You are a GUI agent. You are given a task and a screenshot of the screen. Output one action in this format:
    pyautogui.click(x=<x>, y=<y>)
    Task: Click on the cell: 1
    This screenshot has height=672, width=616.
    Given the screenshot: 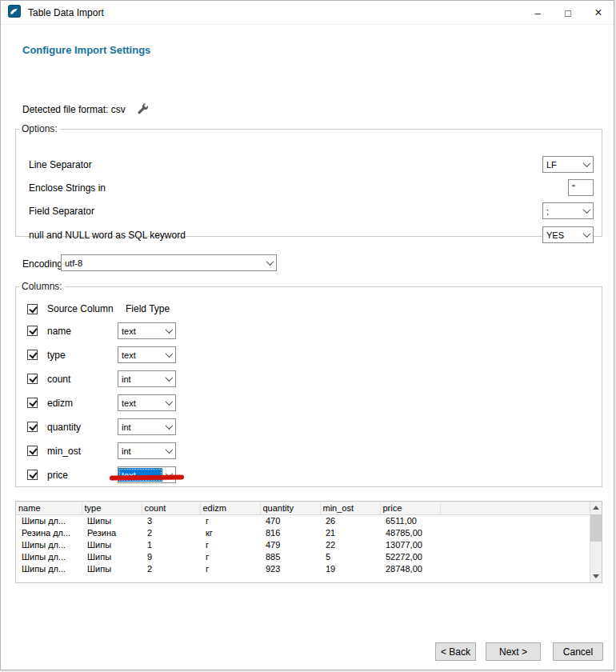 What is the action you would take?
    pyautogui.click(x=171, y=544)
    